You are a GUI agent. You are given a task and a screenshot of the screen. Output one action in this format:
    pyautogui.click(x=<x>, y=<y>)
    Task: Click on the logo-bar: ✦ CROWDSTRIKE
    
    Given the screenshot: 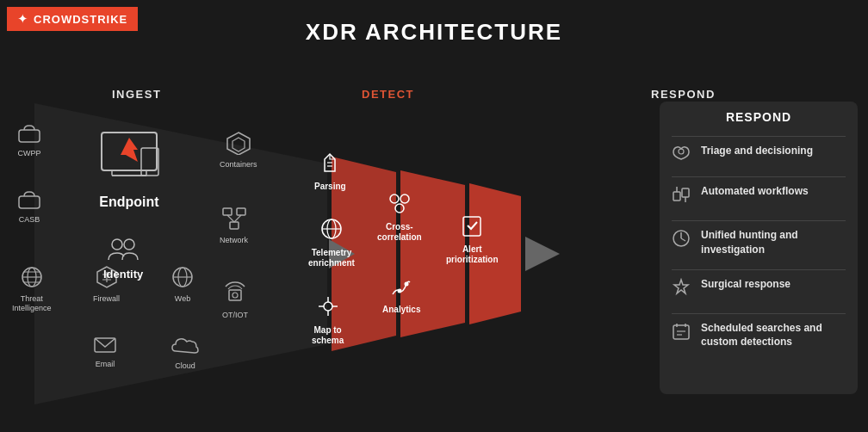 What is the action you would take?
    pyautogui.click(x=72, y=19)
    